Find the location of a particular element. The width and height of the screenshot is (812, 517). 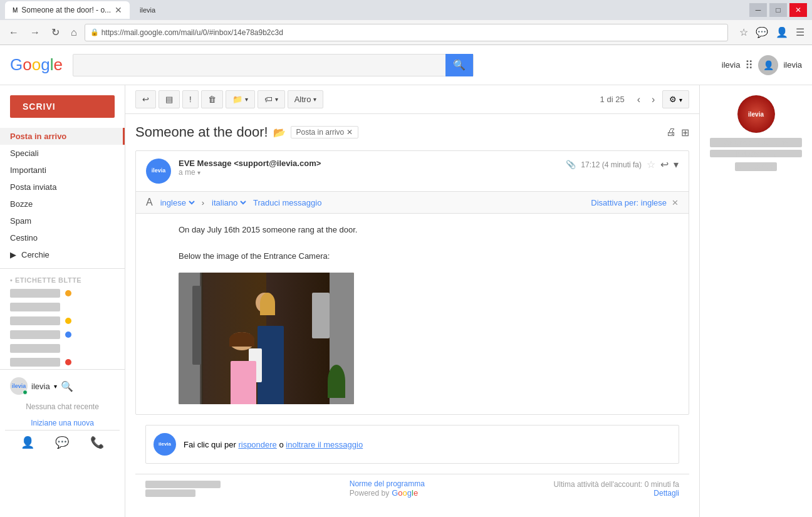

more-label: Altro is located at coordinates (303, 99).